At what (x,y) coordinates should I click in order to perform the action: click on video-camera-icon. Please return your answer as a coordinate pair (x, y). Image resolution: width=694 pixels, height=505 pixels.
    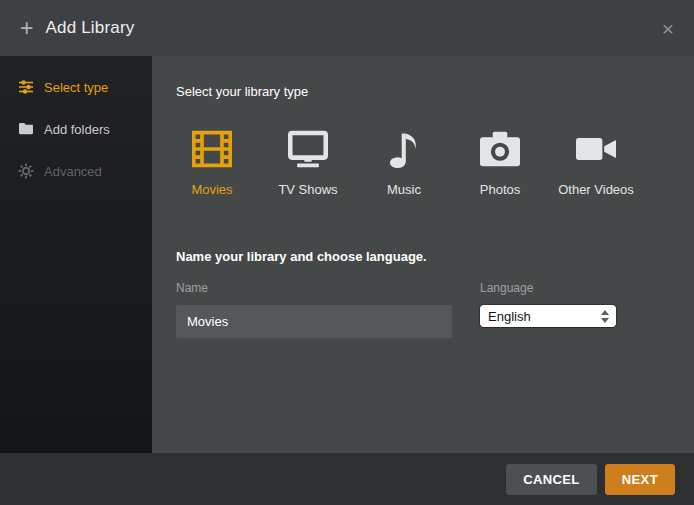
    Looking at the image, I should click on (596, 149).